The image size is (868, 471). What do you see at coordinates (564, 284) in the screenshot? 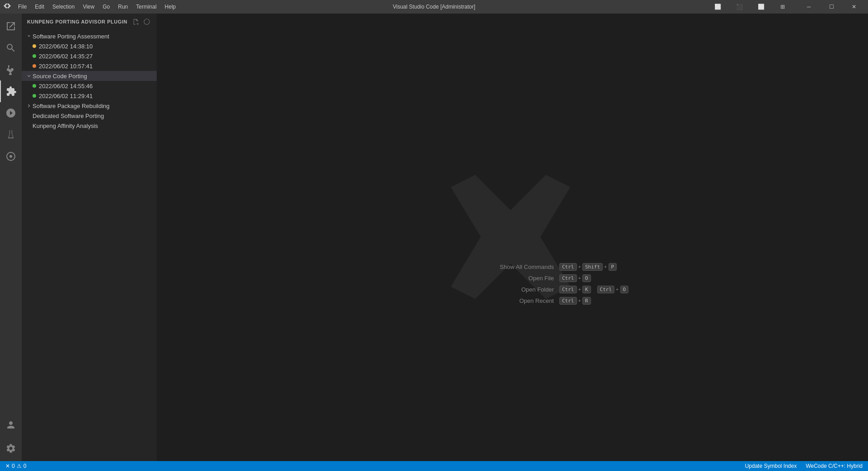
I see `welcome-shortcuts: Show All Commands Ctrl + Shift + P Open …` at bounding box center [564, 284].